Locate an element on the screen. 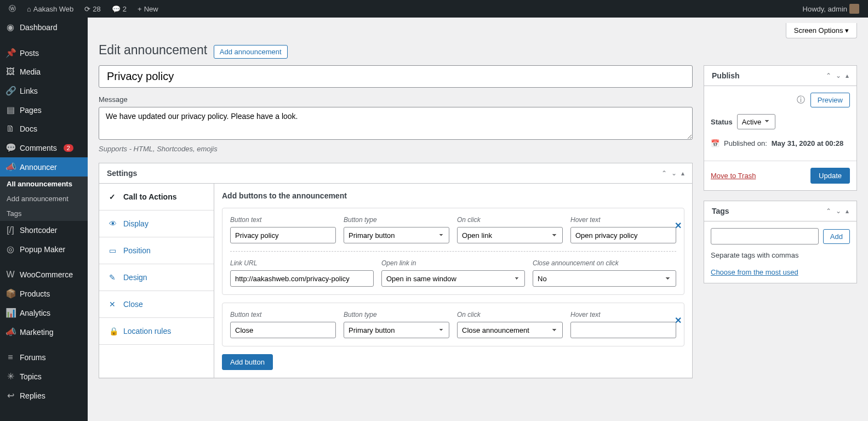 This screenshot has width=868, height=421. button1-closeonclick-select: No is located at coordinates (604, 278).